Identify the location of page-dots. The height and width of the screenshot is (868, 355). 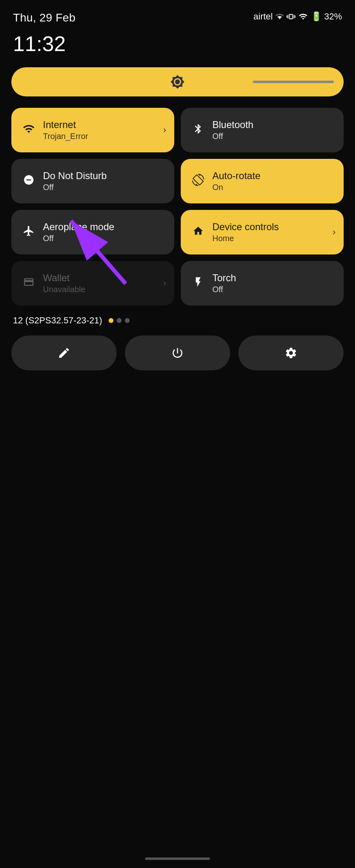
(119, 321).